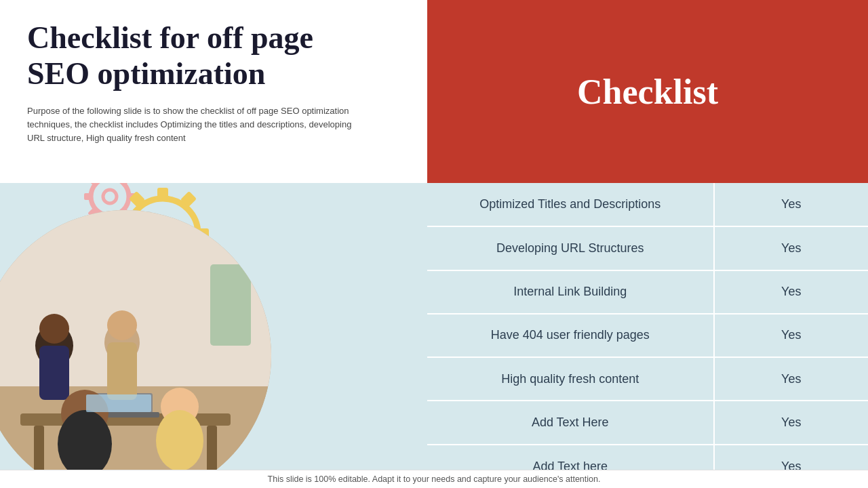  I want to click on table-row: Have 404 user friendly pagesYes, so click(648, 336).